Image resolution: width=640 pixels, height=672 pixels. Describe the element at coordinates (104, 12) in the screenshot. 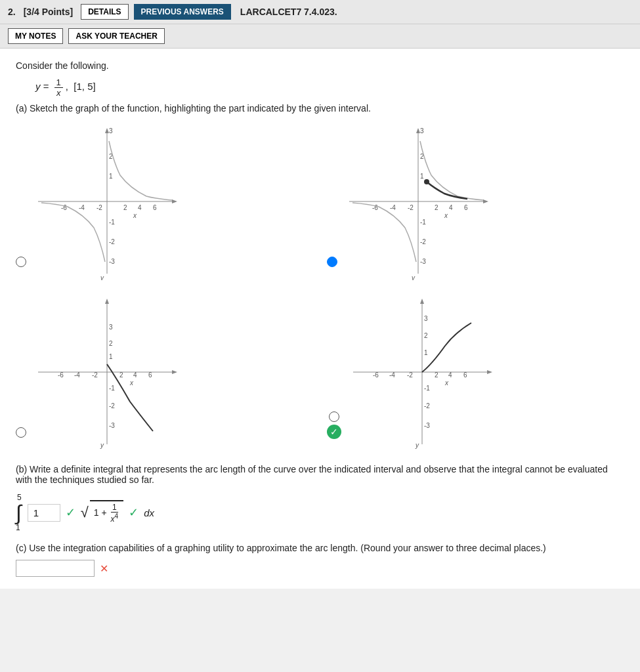

I see `details-button: DETAILS` at that location.